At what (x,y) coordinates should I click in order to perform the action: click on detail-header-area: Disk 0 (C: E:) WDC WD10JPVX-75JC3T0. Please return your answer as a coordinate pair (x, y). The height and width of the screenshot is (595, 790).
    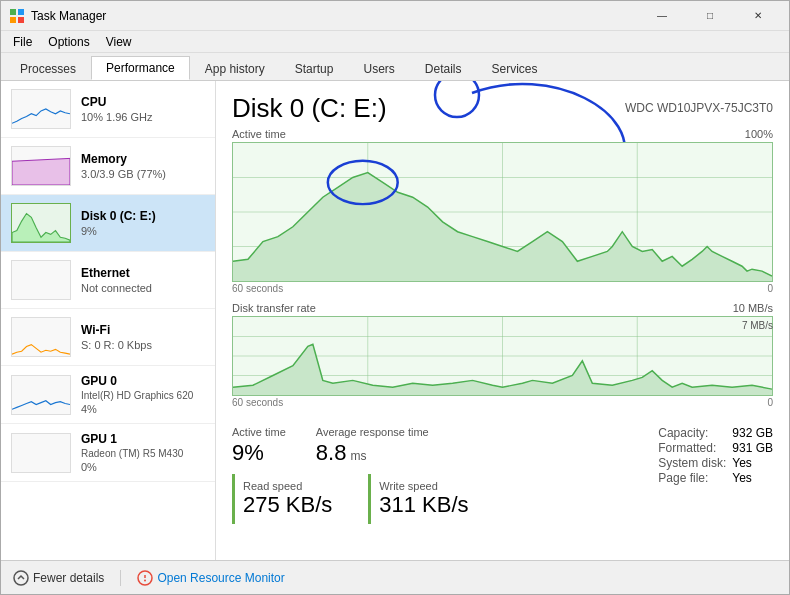
    Looking at the image, I should click on (502, 108).